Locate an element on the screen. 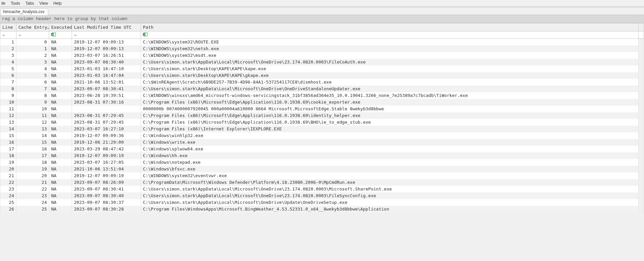  table-row: 1716NA2023-03-29 08:47:42C:\Windows\splw… is located at coordinates (322, 149).